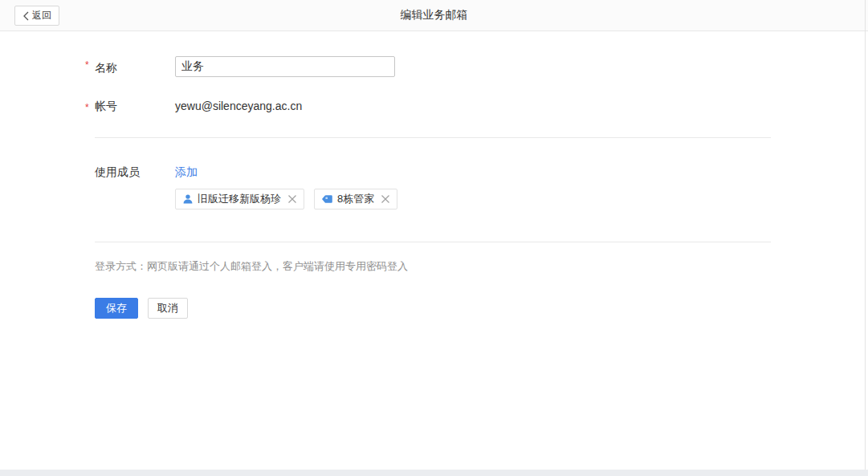  I want to click on member-tag-label: 旧版迁移新版杨珍, so click(239, 199).